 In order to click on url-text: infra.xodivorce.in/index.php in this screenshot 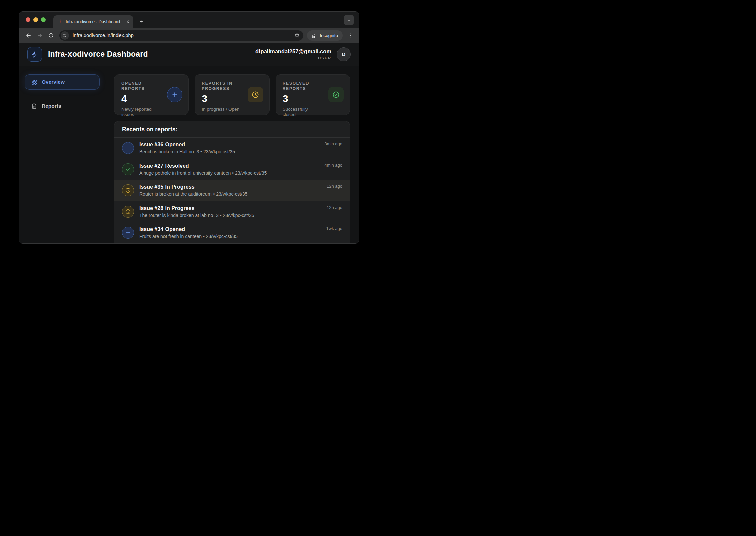, I will do `click(183, 35)`.